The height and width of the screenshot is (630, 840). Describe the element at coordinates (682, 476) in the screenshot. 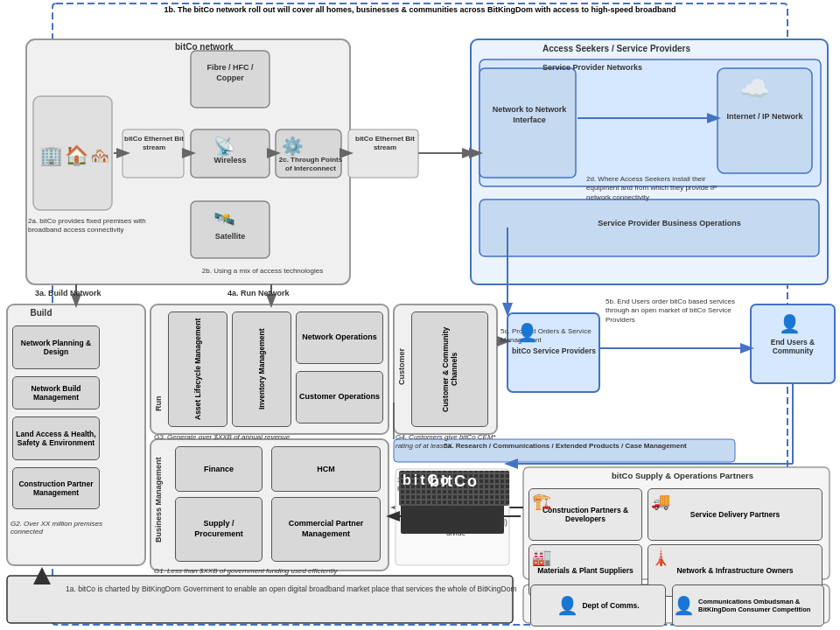

I see `supply-ops-label: bitCo Supply & Operations Partners` at that location.